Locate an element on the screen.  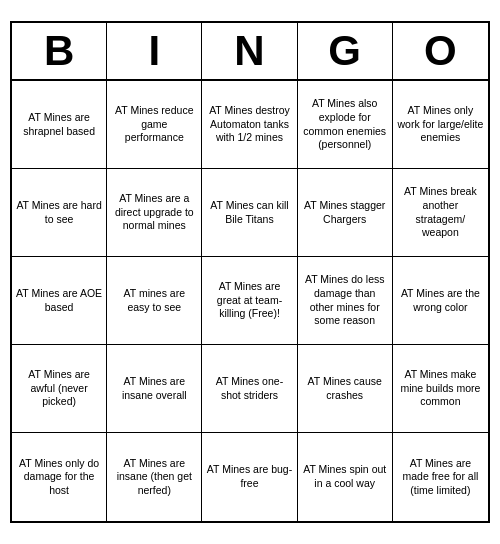
bingo-cell-15: AT Mines are the wrong color is located at coordinates (440, 301).